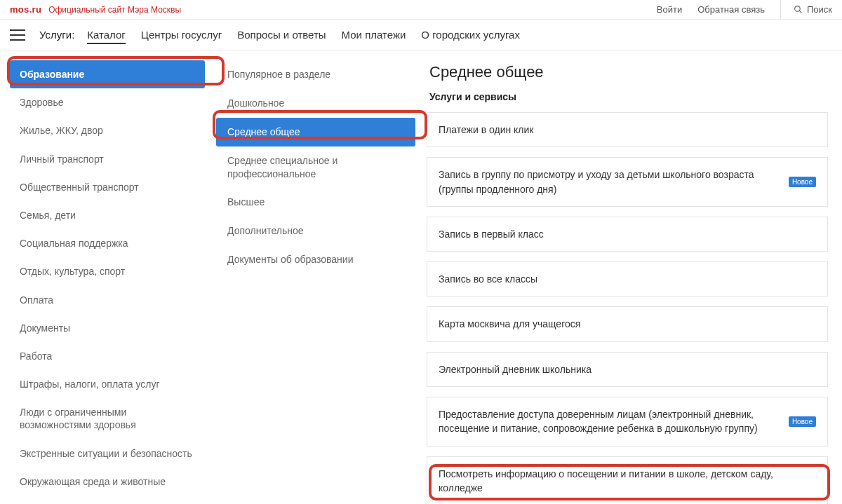  I want to click on category-item: Здоровье, so click(107, 102).